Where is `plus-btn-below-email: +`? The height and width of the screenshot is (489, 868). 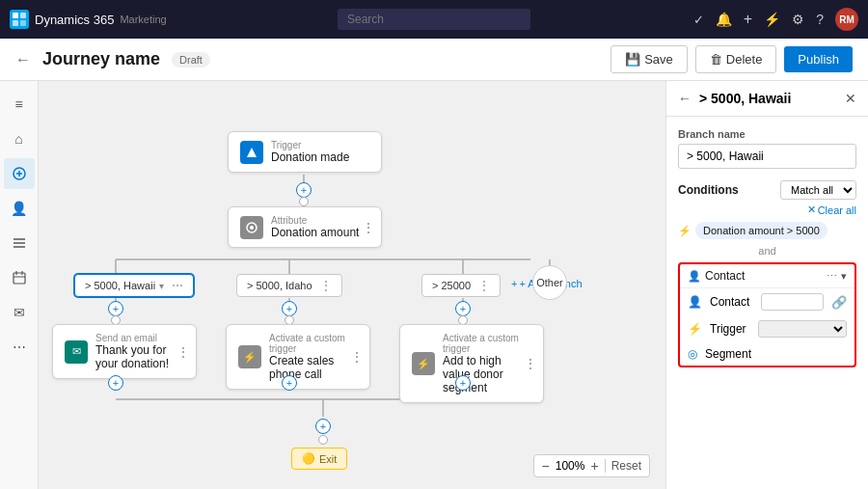
plus-btn-below-email: + is located at coordinates (116, 383).